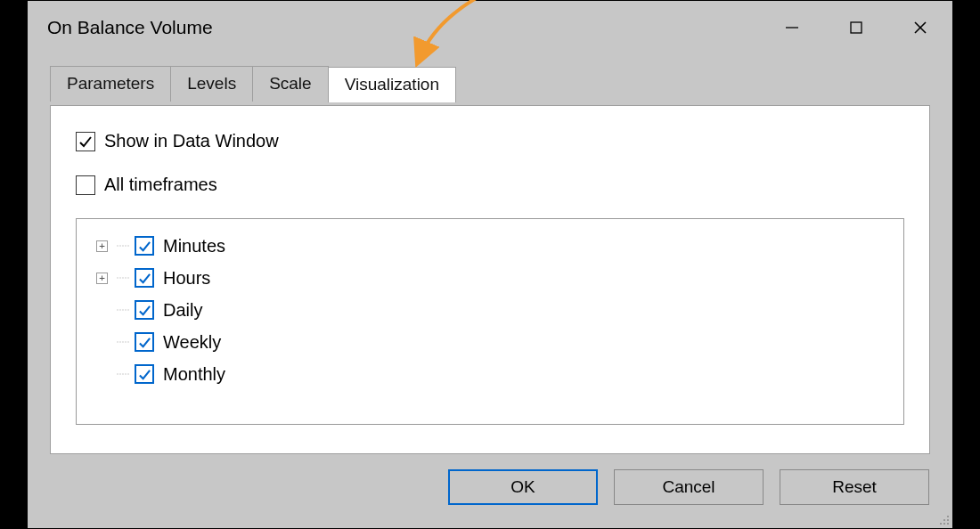  Describe the element at coordinates (856, 28) in the screenshot. I see `maximize-icon` at that location.